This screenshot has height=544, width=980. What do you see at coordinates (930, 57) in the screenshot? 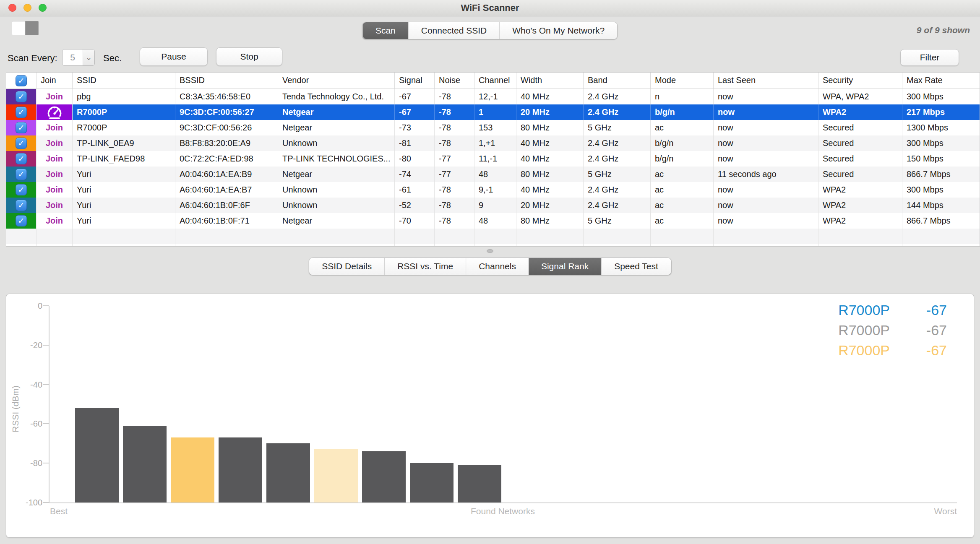
I see `filter-button: Filter` at bounding box center [930, 57].